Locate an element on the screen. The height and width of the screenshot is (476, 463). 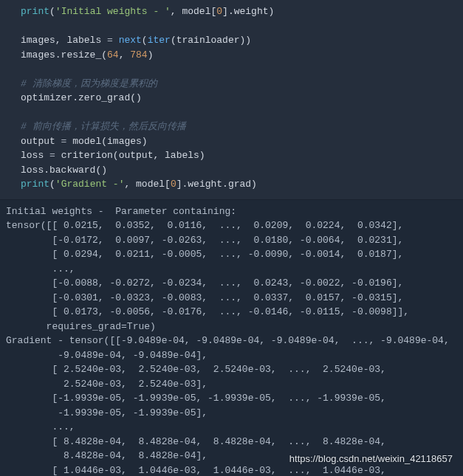
code-text: criterion(output, labels) is located at coordinates (133, 155).